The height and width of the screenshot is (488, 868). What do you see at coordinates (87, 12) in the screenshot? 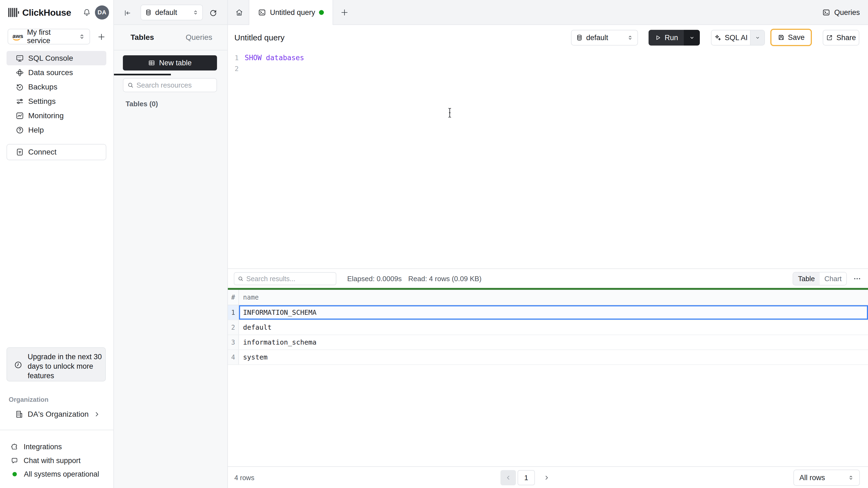
I see `notifications-bell-icon` at bounding box center [87, 12].